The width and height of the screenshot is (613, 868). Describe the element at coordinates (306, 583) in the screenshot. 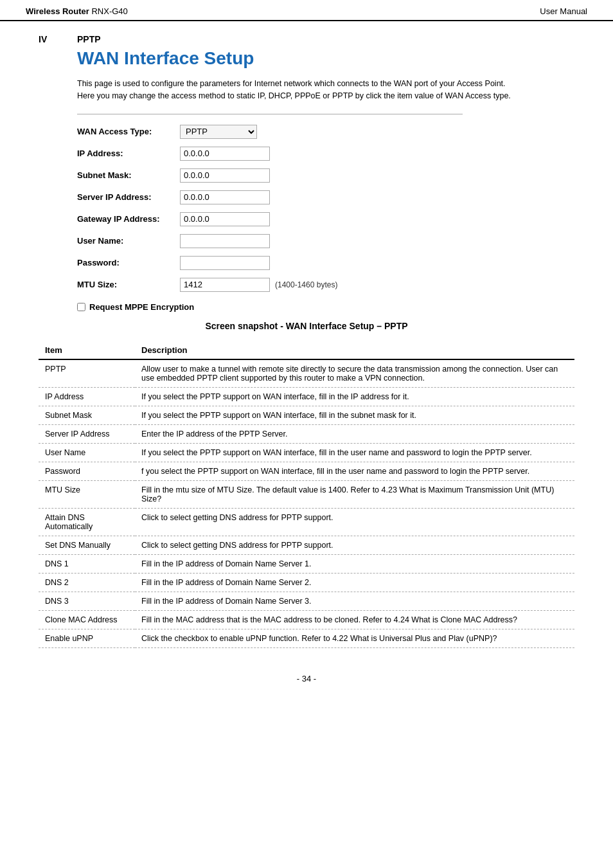

I see `table-row: DNS 2Fill in the IP address of Domain Na…` at that location.